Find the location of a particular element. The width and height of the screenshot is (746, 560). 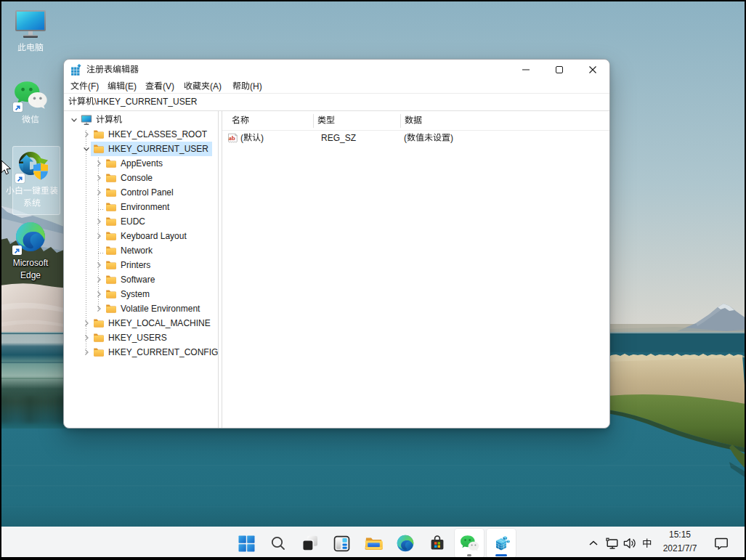

tree-item-System: System is located at coordinates (141, 294).